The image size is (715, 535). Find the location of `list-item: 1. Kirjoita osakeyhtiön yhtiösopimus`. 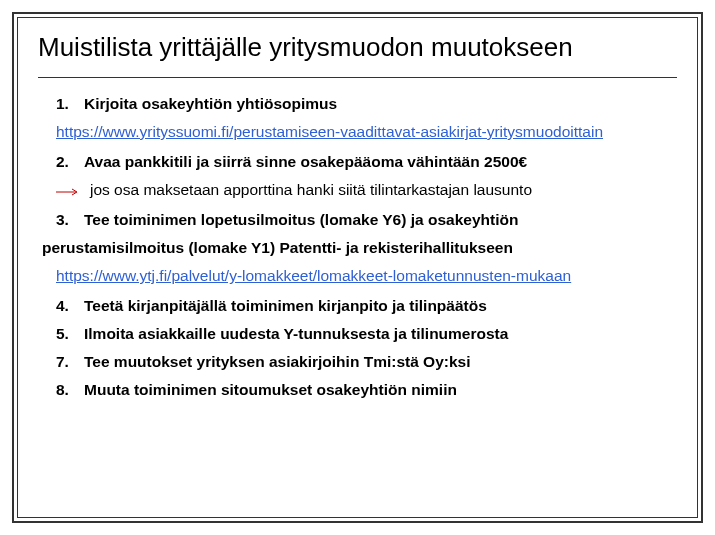

list-item: 1. Kirjoita osakeyhtiön yhtiösopimus is located at coordinates (358, 104).